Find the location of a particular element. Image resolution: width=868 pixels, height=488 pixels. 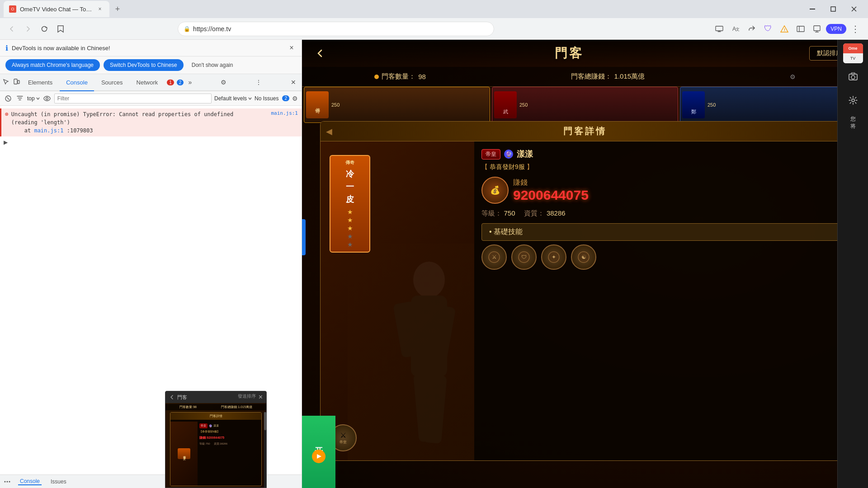

log-levels-selector: Default levels is located at coordinates (233, 99).